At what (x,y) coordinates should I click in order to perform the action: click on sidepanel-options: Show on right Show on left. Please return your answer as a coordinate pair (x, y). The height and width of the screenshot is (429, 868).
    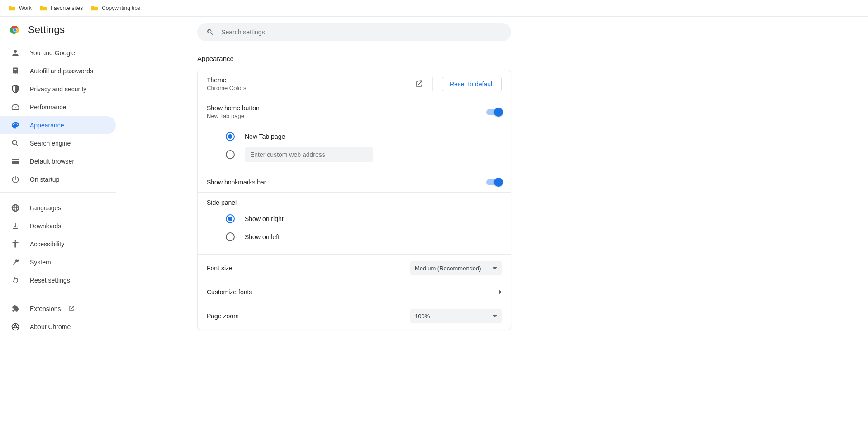
    Looking at the image, I should click on (354, 231).